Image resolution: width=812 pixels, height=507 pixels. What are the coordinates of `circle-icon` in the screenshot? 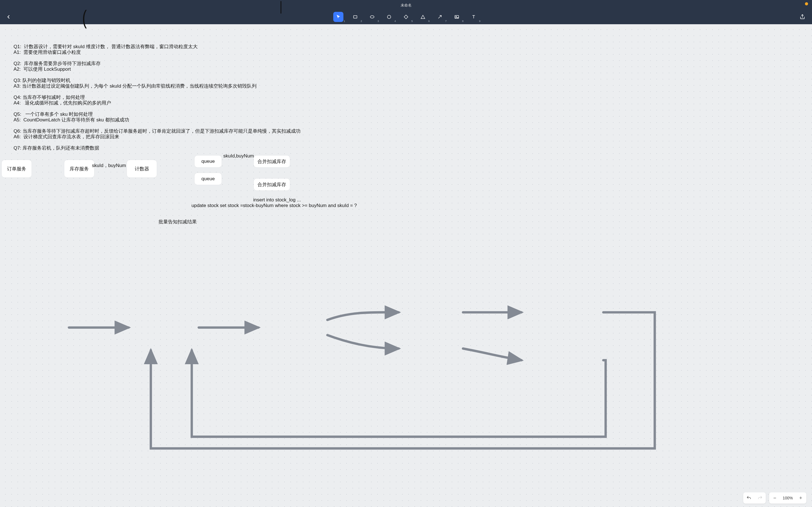 It's located at (389, 17).